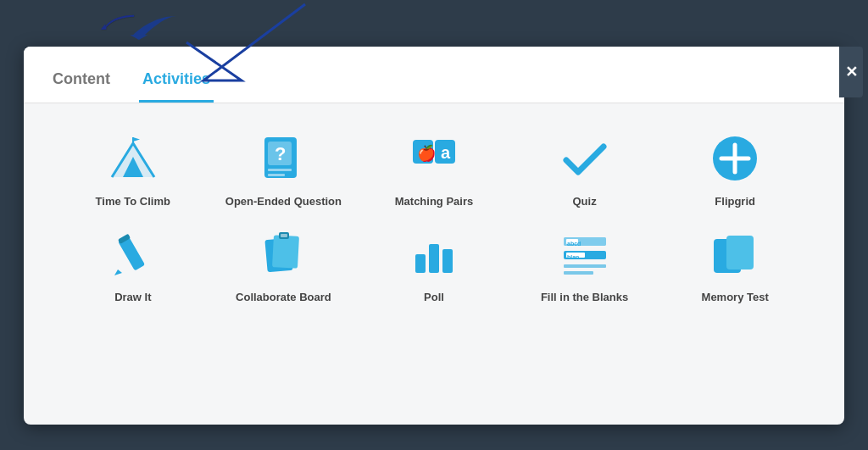 The height and width of the screenshot is (450, 868). What do you see at coordinates (585, 297) in the screenshot?
I see `fill-in-blanks-label: Fill in the Blanks` at bounding box center [585, 297].